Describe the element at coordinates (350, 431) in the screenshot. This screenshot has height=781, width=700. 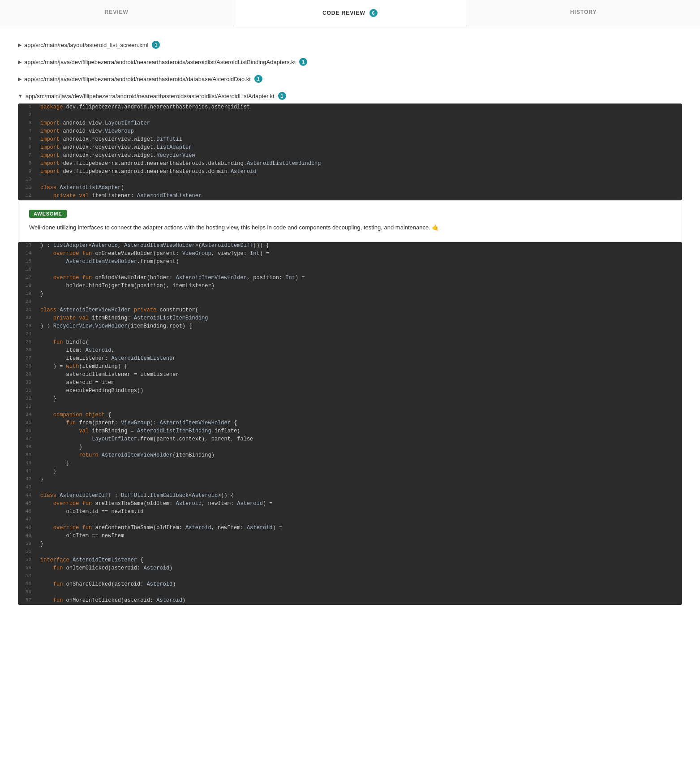
I see `code-line: 36 val itemBinding = AsteroidListItemBin…` at that location.